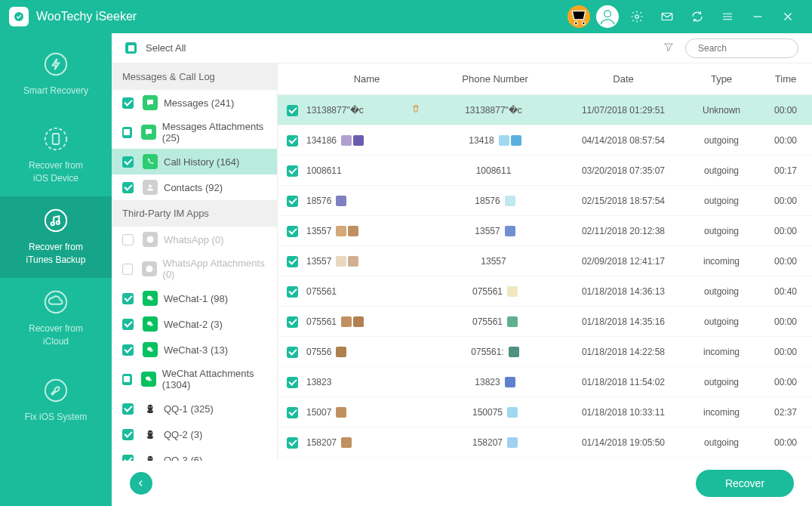  I want to click on tree-item-label: Messages (241), so click(199, 103).